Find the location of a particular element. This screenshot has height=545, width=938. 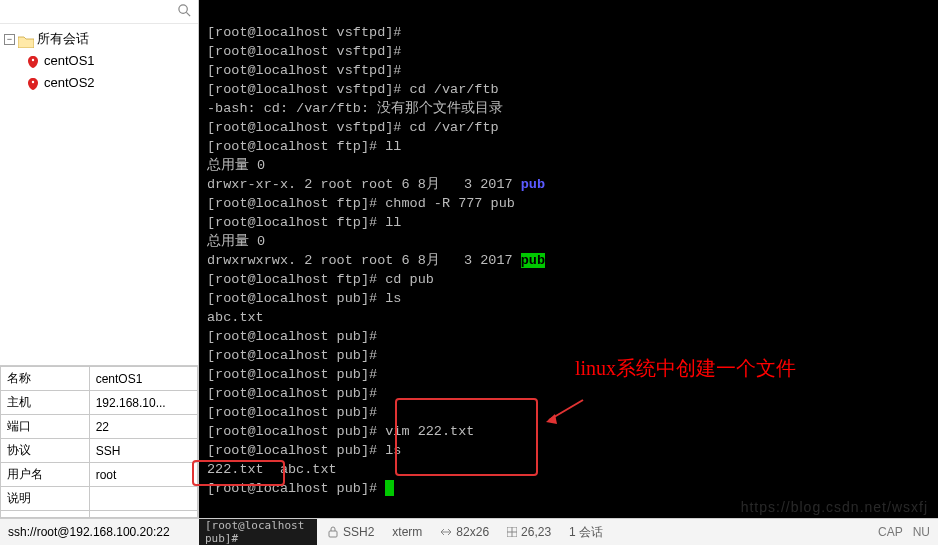

grid-icon is located at coordinates (512, 532).